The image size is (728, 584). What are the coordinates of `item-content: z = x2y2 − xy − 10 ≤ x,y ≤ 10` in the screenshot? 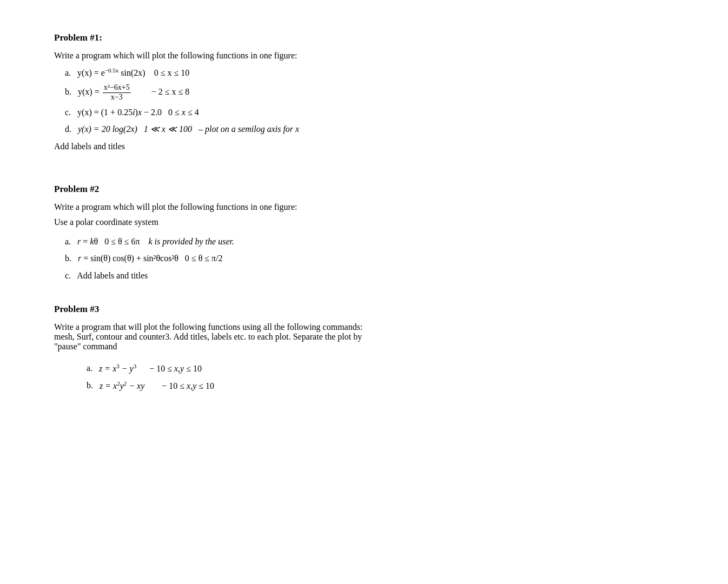 It's located at (157, 386).